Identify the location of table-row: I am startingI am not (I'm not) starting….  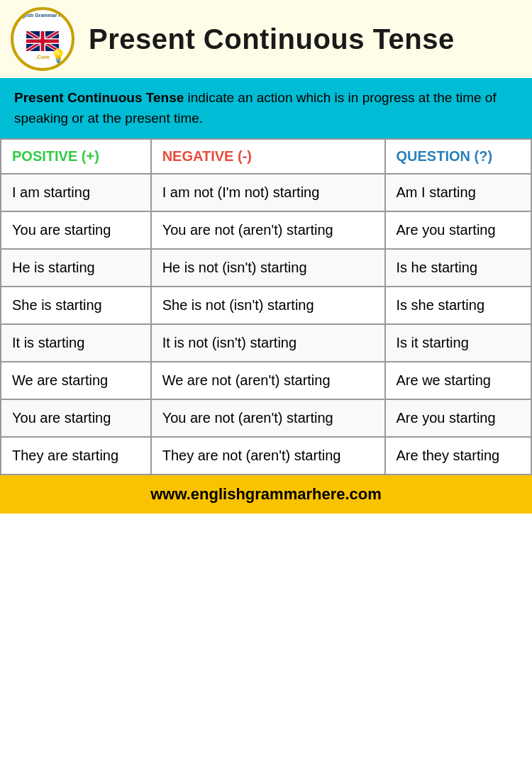
(266, 193).